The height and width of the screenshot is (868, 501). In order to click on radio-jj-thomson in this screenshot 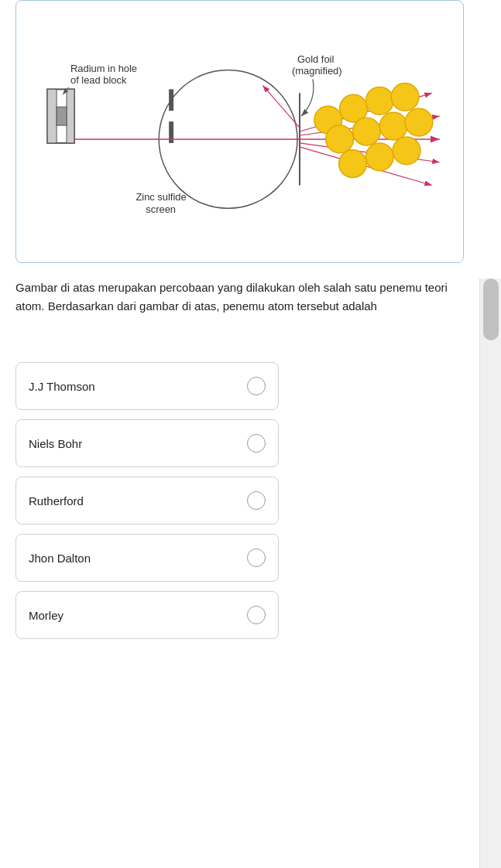, I will do `click(256, 386)`.